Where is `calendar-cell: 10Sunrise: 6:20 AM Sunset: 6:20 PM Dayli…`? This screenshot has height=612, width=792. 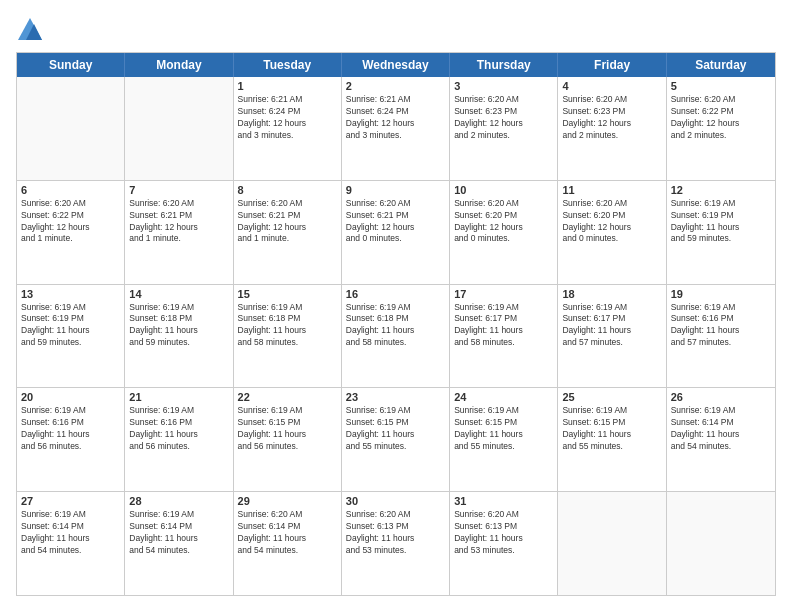
calendar-cell: 10Sunrise: 6:20 AM Sunset: 6:20 PM Dayli… is located at coordinates (504, 232).